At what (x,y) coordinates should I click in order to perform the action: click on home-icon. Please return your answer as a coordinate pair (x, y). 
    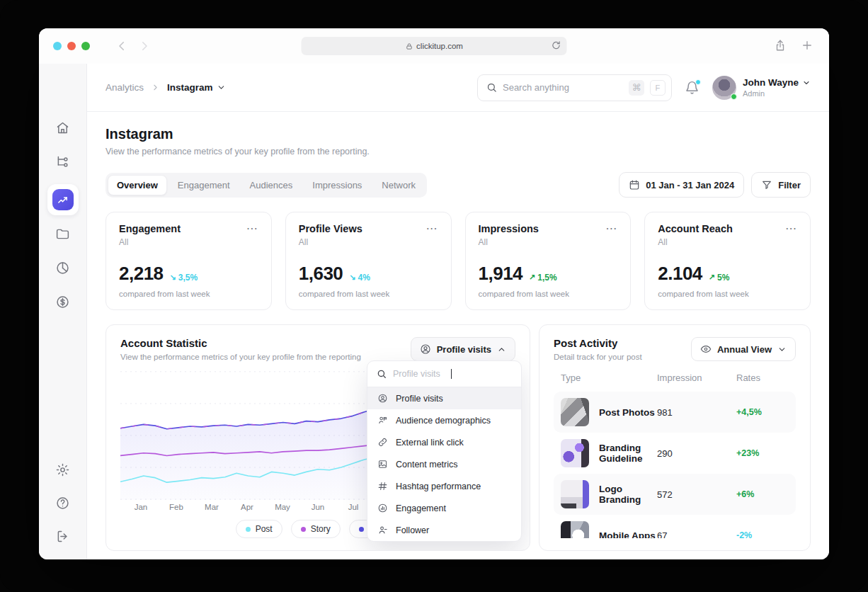
    Looking at the image, I should click on (62, 127).